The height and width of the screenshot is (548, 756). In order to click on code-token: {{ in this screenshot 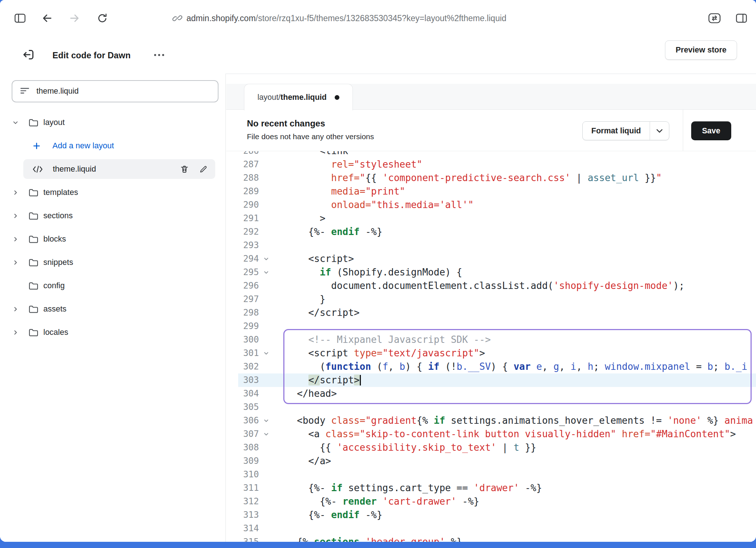, I will do `click(374, 178)`.